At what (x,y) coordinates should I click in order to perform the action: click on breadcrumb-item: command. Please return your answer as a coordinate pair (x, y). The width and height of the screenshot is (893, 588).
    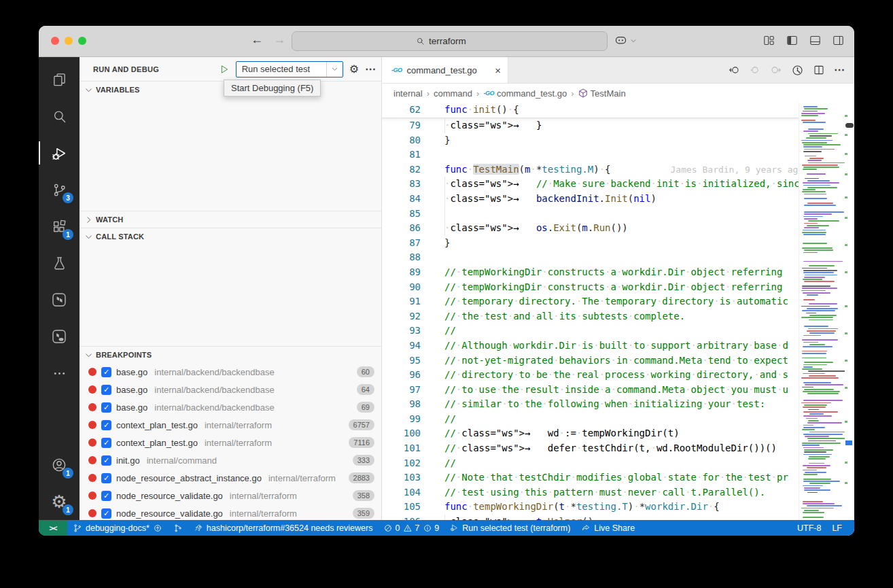
    Looking at the image, I should click on (453, 94).